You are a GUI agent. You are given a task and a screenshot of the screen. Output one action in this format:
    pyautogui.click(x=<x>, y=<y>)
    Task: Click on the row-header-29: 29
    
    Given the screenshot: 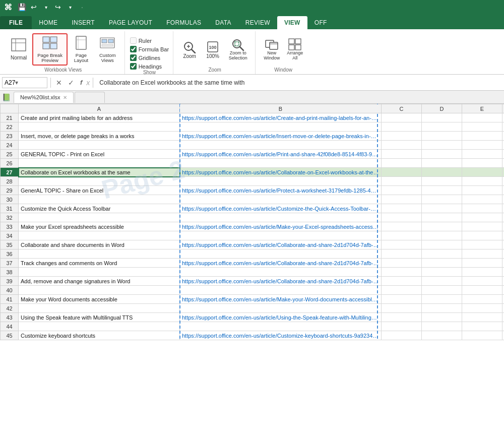 What is the action you would take?
    pyautogui.click(x=10, y=191)
    